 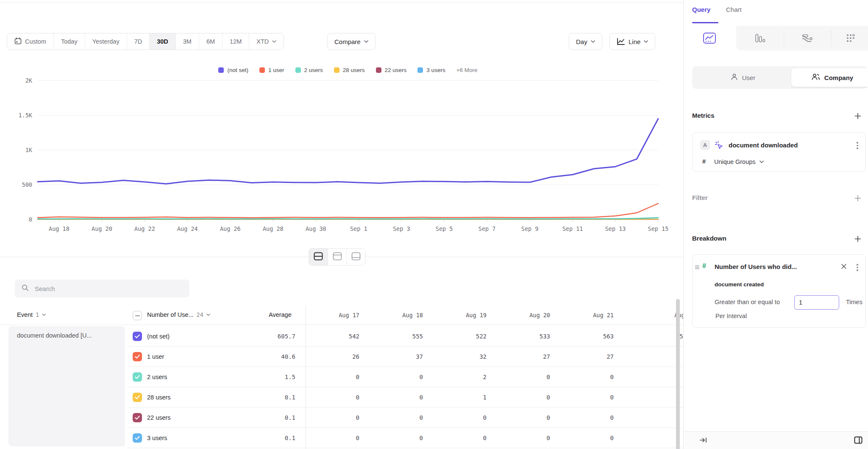 I want to click on filter-heading: Filter, so click(x=700, y=197).